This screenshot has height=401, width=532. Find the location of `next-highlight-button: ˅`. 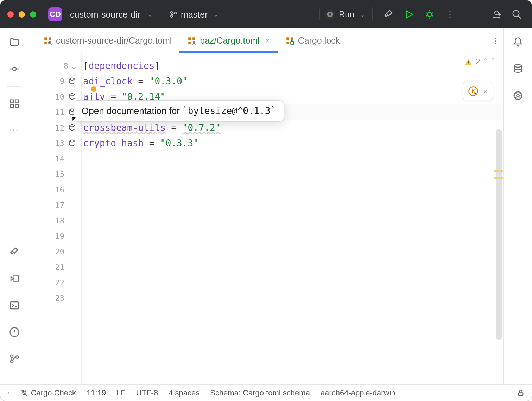

next-highlight-button: ˅ is located at coordinates (493, 62).